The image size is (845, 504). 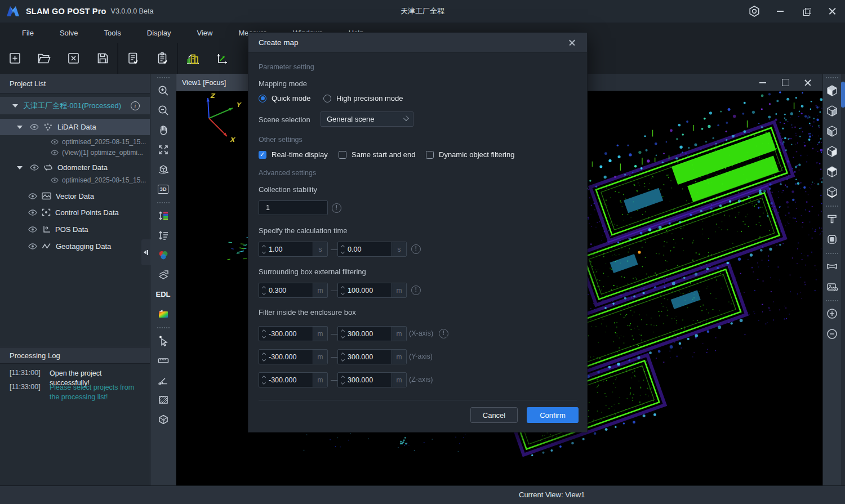 I want to click on z-min-value: -300.000, so click(x=291, y=380).